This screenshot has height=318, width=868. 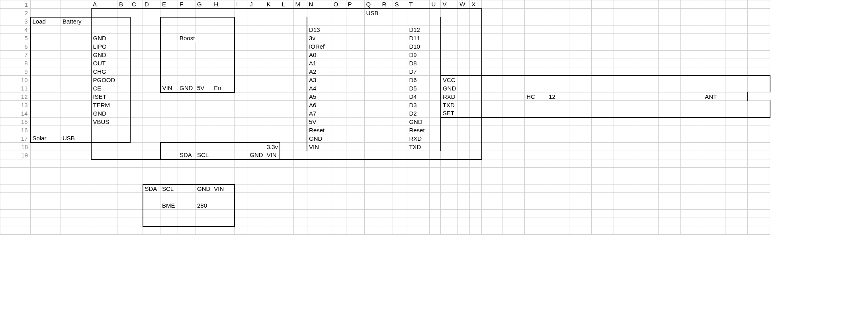 I want to click on row-header: 5, so click(x=16, y=38).